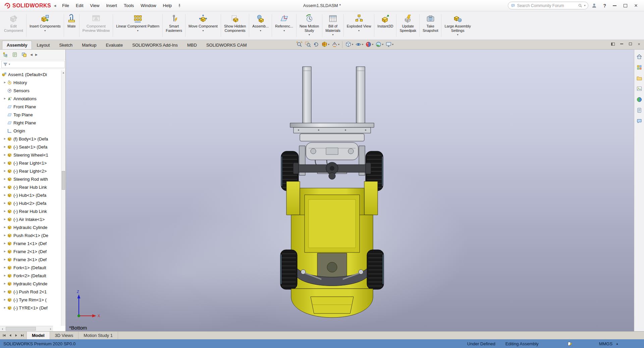 This screenshot has width=644, height=348. Describe the element at coordinates (329, 44) in the screenshot. I see `section-view-flyout-arrow: ▾` at that location.